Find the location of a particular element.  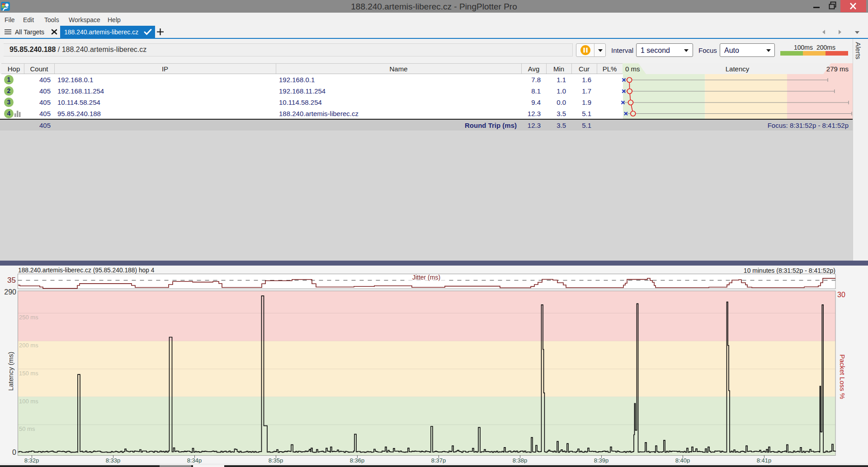

svg-text: 30 is located at coordinates (841, 294).